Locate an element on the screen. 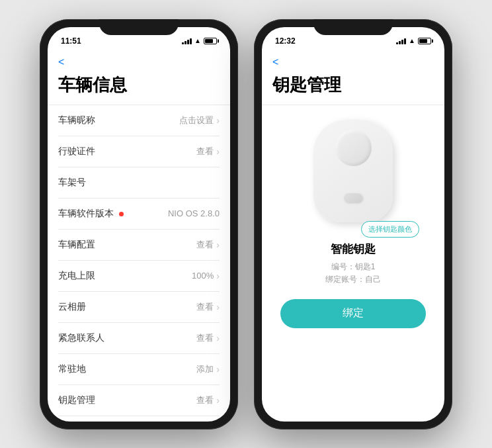  menu-right-residence: 添加 › is located at coordinates (208, 369).